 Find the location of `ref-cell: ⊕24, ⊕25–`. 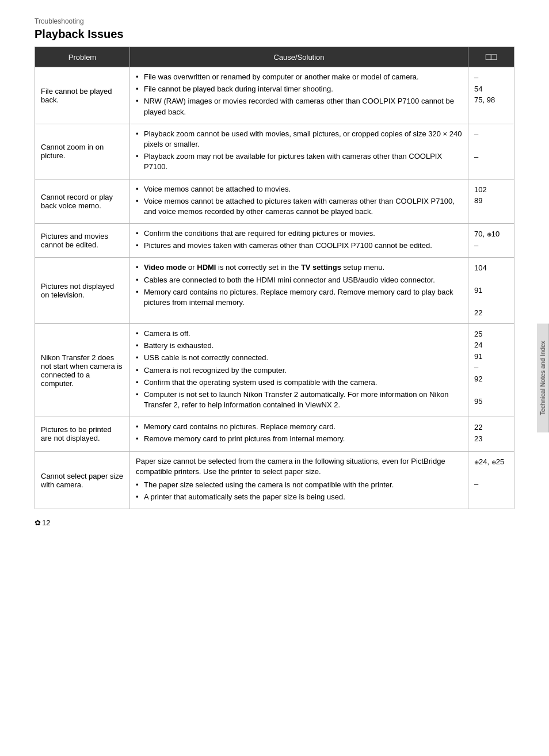

ref-cell: ⊕24, ⊕25– is located at coordinates (491, 480).